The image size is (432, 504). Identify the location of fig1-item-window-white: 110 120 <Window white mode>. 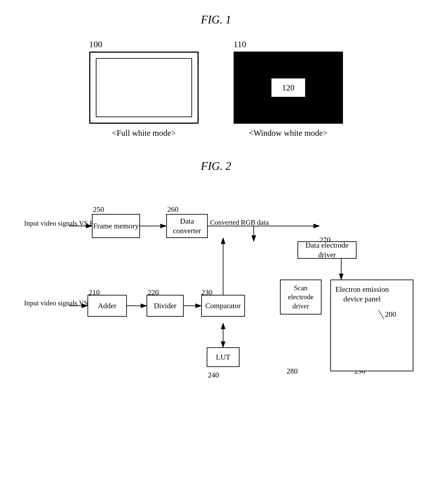
(288, 89).